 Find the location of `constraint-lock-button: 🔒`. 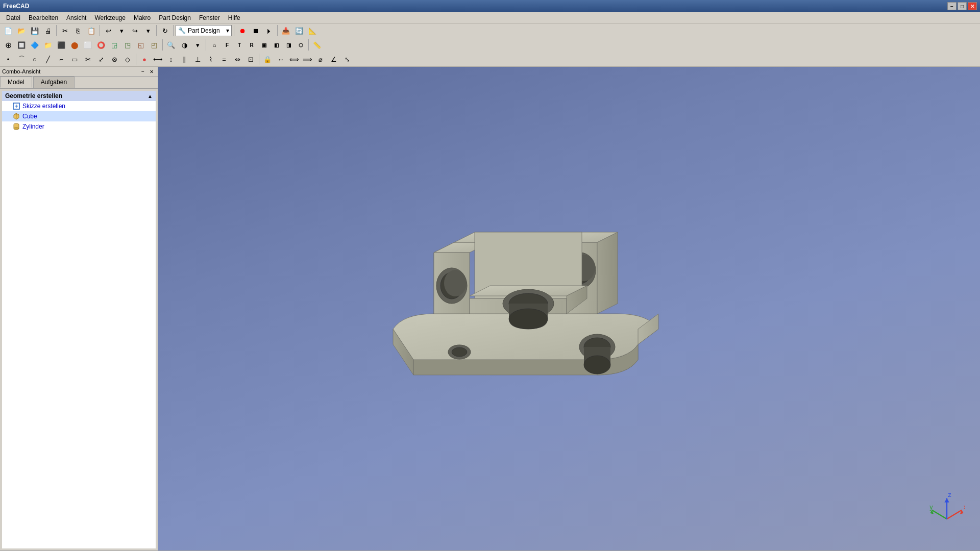

constraint-lock-button: 🔒 is located at coordinates (267, 59).